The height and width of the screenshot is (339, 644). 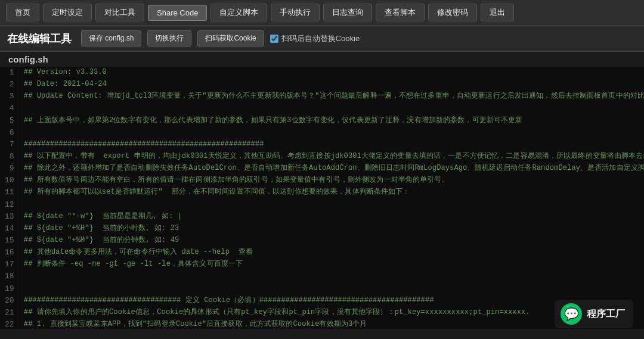 What do you see at coordinates (322, 265) in the screenshot?
I see `table-row: 17 ## 判断条件 -eq -ne -gt -ge -lt -le，具体含义可…` at bounding box center [322, 265].